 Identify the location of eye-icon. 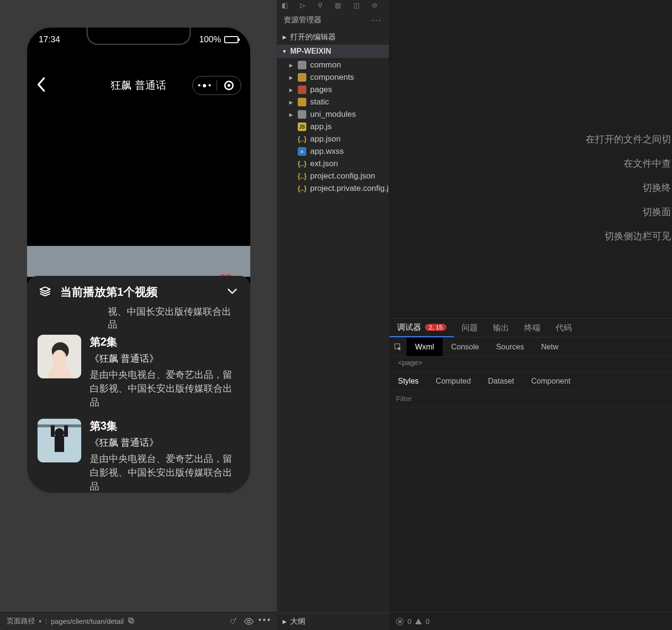
(249, 621).